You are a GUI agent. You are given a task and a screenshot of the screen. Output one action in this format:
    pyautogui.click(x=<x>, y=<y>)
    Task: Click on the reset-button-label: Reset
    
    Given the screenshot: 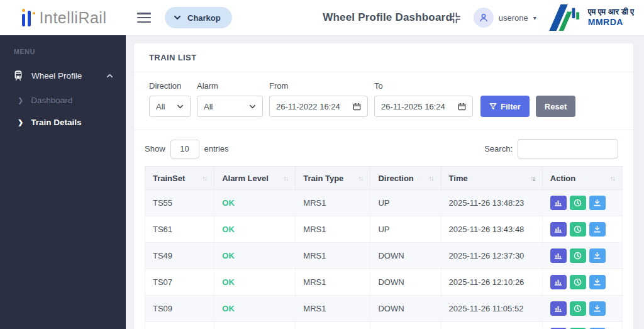 What is the action you would take?
    pyautogui.click(x=556, y=107)
    